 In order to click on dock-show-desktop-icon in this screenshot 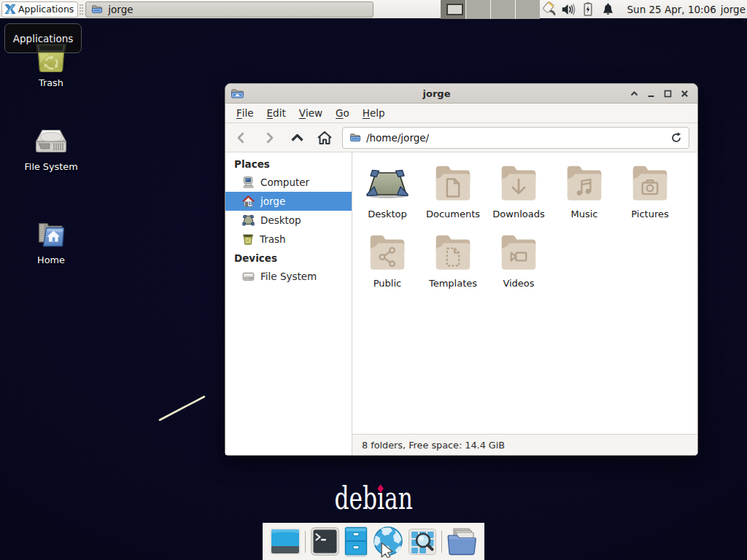, I will do `click(285, 541)`.